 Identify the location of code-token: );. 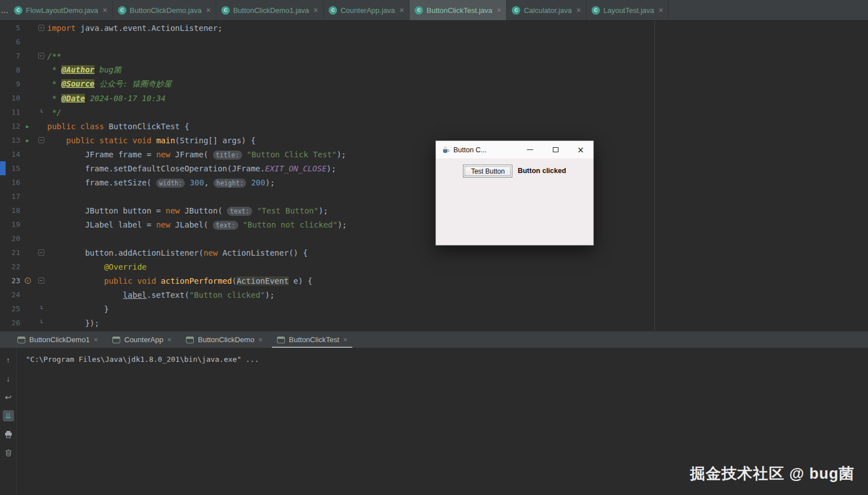
(270, 295).